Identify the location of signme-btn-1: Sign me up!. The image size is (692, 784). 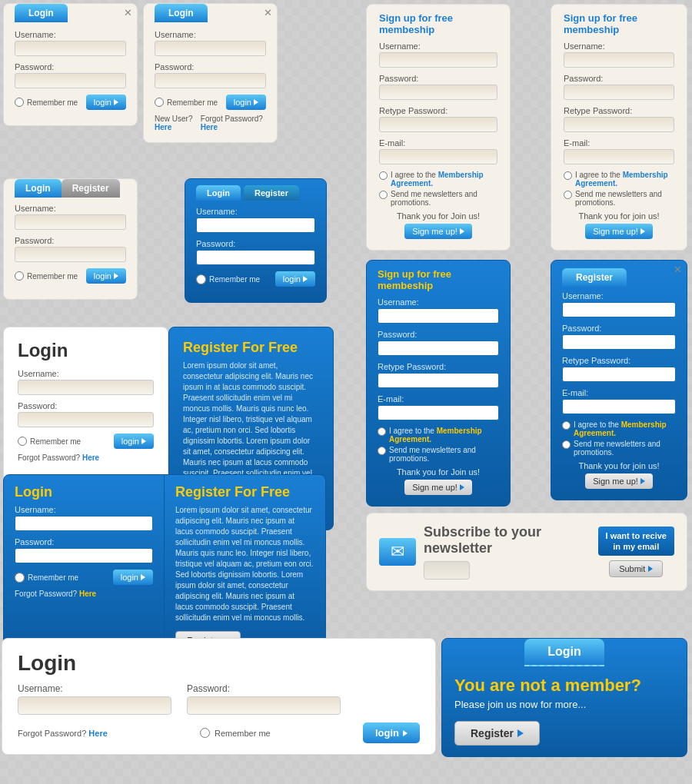
(438, 231).